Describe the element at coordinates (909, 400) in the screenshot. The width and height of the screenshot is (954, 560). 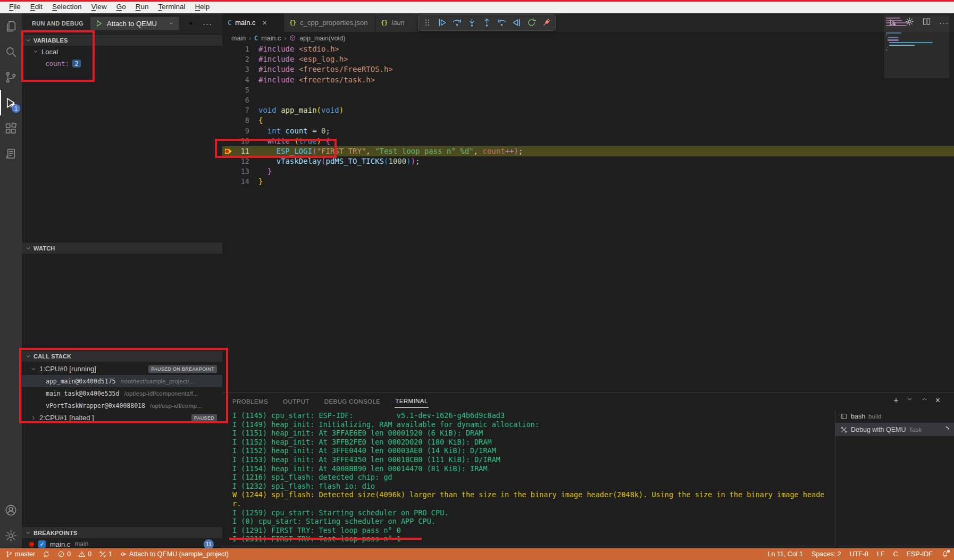
I see `terminal-dropdown-chevron-icon` at that location.